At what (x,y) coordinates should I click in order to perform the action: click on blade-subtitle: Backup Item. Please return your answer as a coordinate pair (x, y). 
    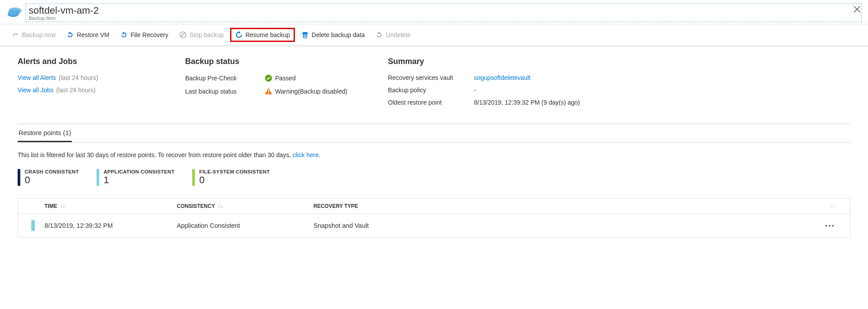
    Looking at the image, I should click on (443, 18).